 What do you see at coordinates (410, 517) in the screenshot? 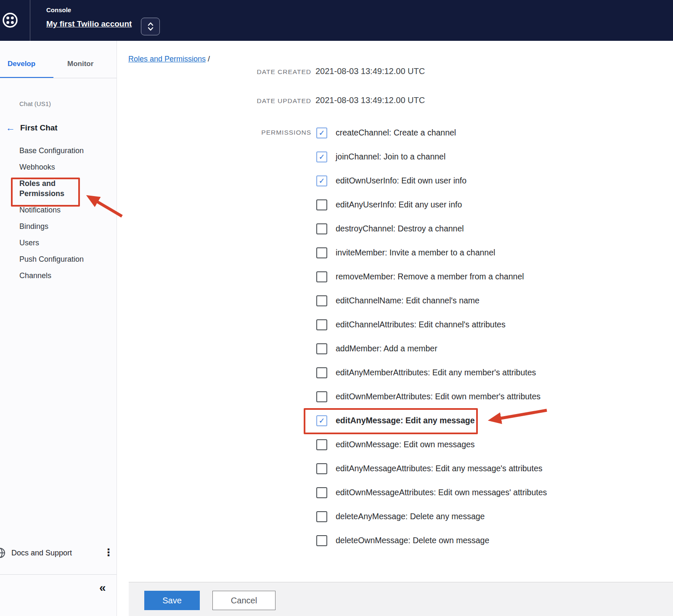
I see `permission-label: deleteAnyMessage: Delete any message` at bounding box center [410, 517].